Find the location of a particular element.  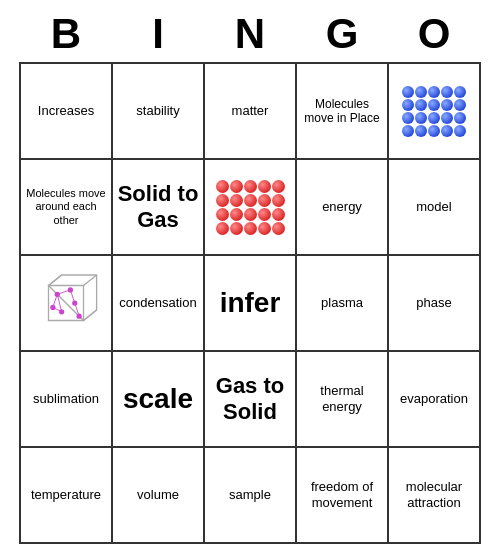

blue-balls-image is located at coordinates (434, 112).